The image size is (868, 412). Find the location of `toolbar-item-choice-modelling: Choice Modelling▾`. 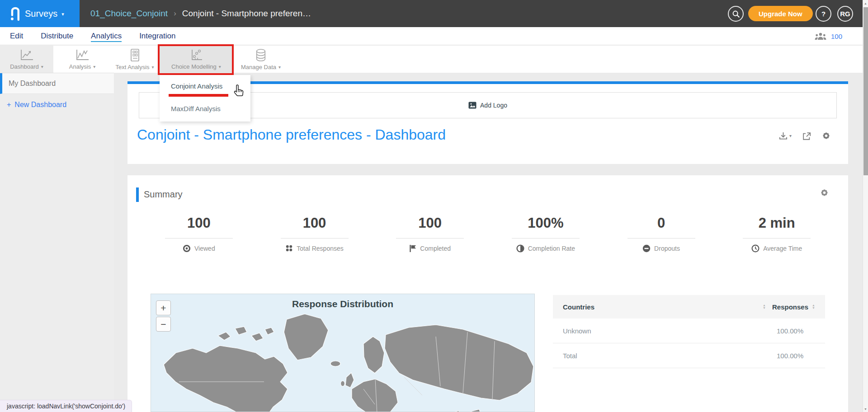

toolbar-item-choice-modelling: Choice Modelling▾ is located at coordinates (196, 60).